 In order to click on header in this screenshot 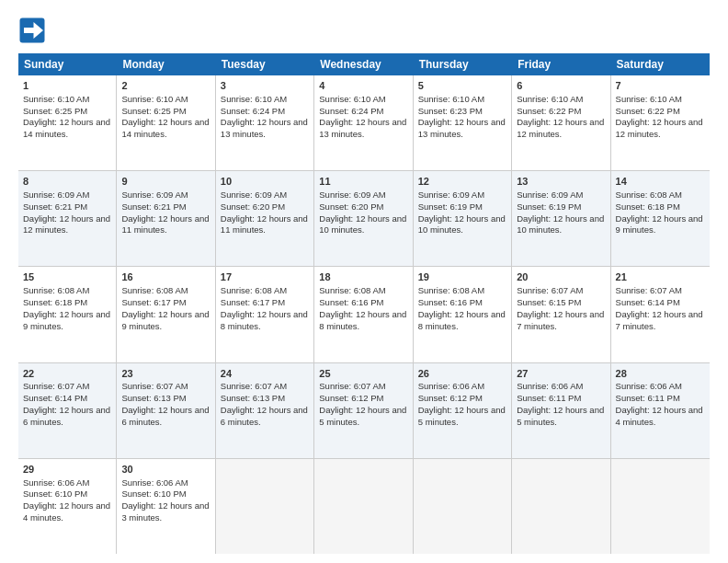, I will do `click(364, 30)`.